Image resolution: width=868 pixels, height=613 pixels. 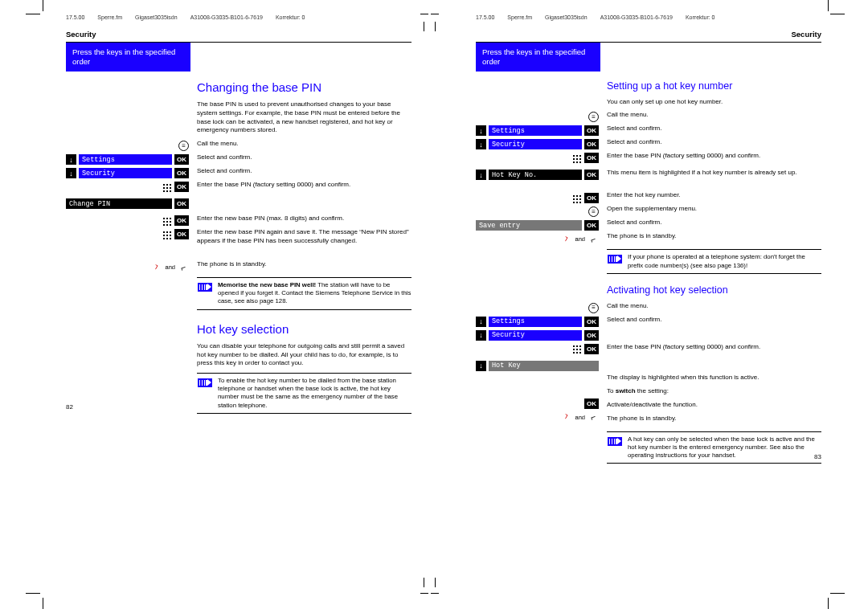 I want to click on note-text: A hot key can only be selected when the …, so click(x=725, y=447).